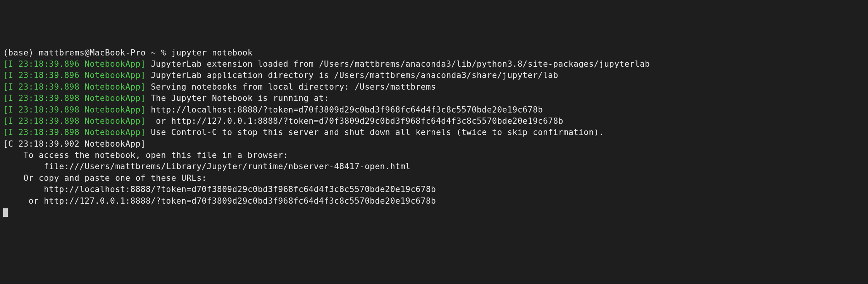  I want to click on log-line: [I 23:18:39.898 NotebookApp] Use Control…, so click(434, 133).